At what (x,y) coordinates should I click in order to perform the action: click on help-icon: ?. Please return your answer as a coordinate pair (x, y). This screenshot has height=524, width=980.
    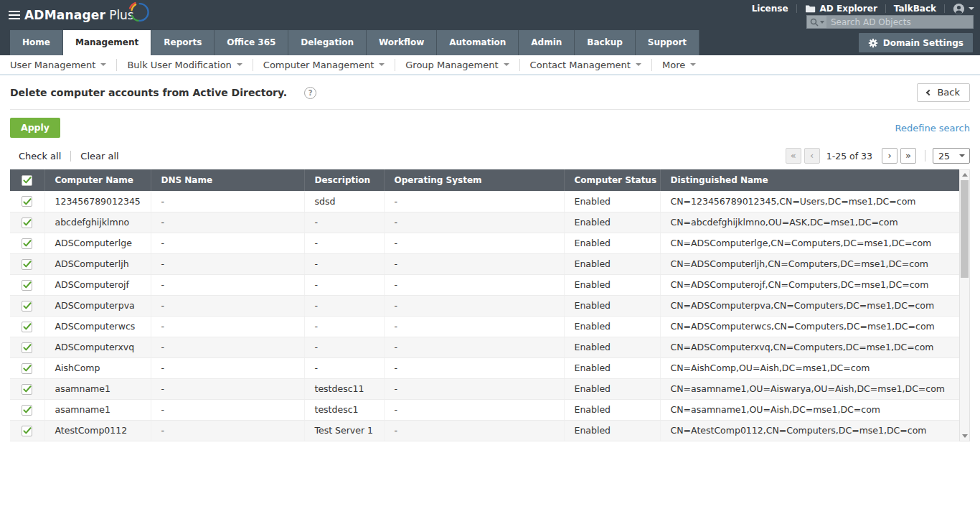
    Looking at the image, I should click on (310, 93).